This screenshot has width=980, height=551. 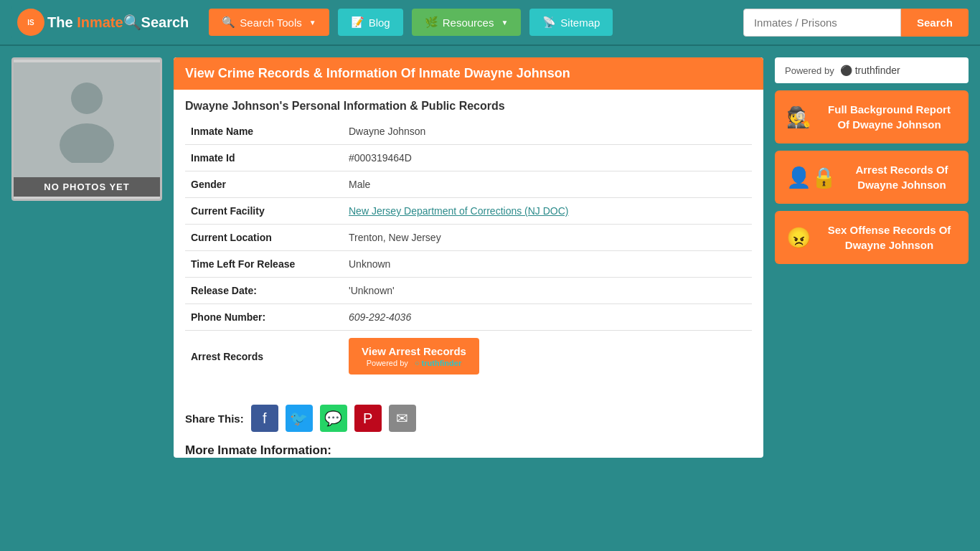 What do you see at coordinates (468, 158) in the screenshot?
I see `table-row: Inmate Id #000319464D` at bounding box center [468, 158].